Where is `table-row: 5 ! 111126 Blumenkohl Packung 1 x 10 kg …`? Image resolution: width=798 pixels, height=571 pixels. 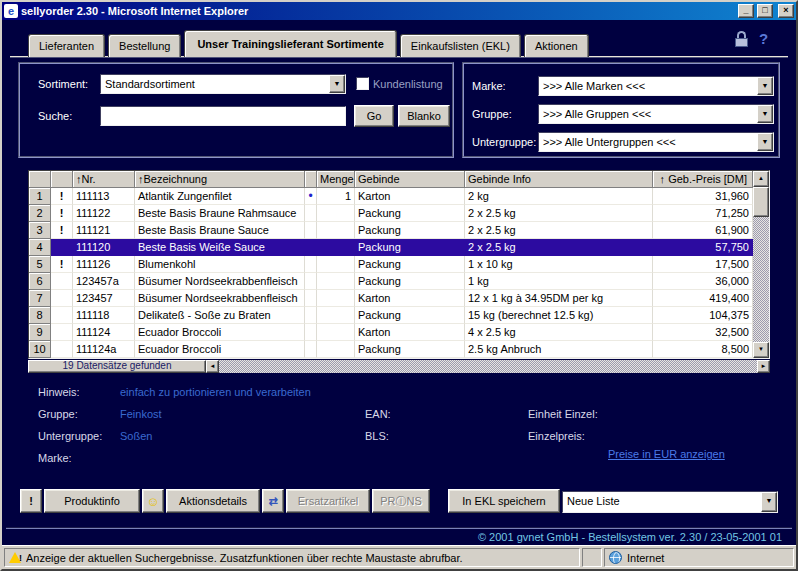
table-row: 5 ! 111126 Blumenkohl Packung 1 x 10 kg … is located at coordinates (391, 264).